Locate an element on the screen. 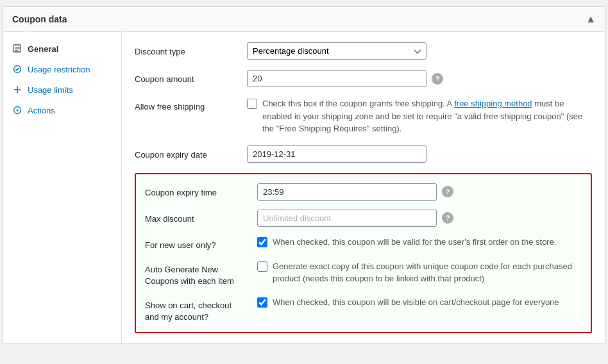  allow-free-shipping-checkbox is located at coordinates (252, 104).